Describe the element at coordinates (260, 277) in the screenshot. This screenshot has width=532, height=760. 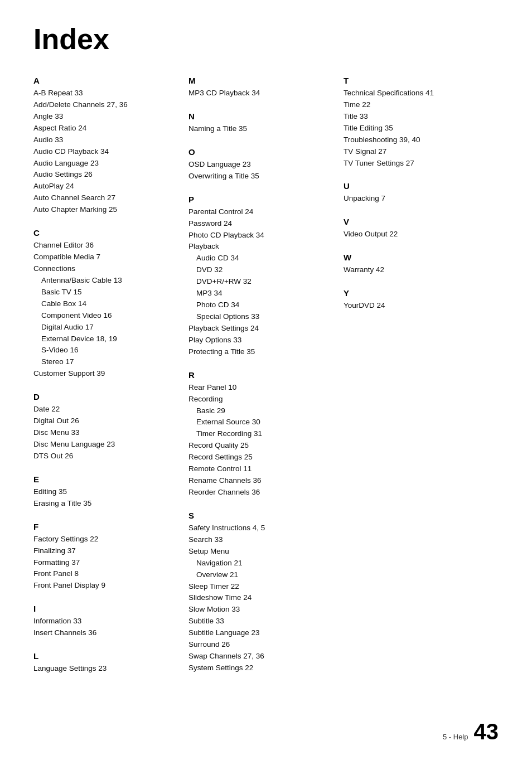
I see `section-p: PParental Control 24Password 24Photo CD …` at that location.